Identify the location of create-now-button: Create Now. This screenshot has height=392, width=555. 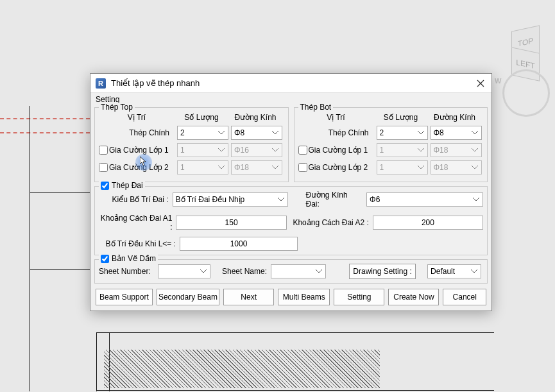
(413, 297).